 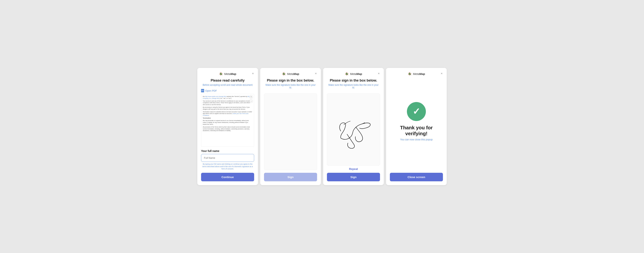 What do you see at coordinates (228, 158) in the screenshot?
I see `full-name-input` at bounding box center [228, 158].